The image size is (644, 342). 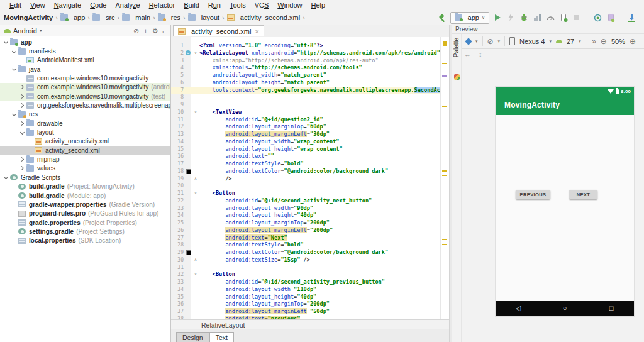 What do you see at coordinates (86, 132) in the screenshot?
I see `tree-item-layout: layout` at bounding box center [86, 132].